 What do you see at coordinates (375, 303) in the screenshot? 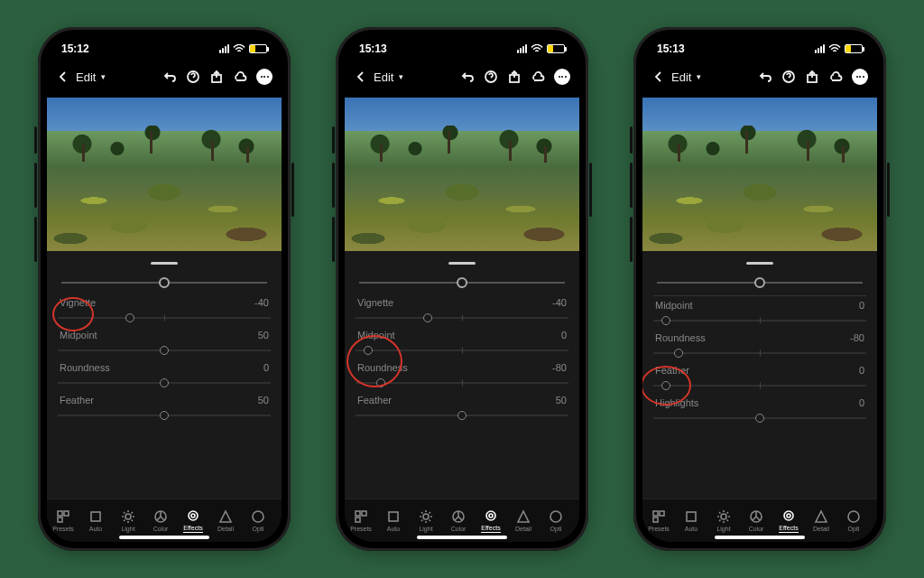
I see `slider-label: Vignette` at bounding box center [375, 303].